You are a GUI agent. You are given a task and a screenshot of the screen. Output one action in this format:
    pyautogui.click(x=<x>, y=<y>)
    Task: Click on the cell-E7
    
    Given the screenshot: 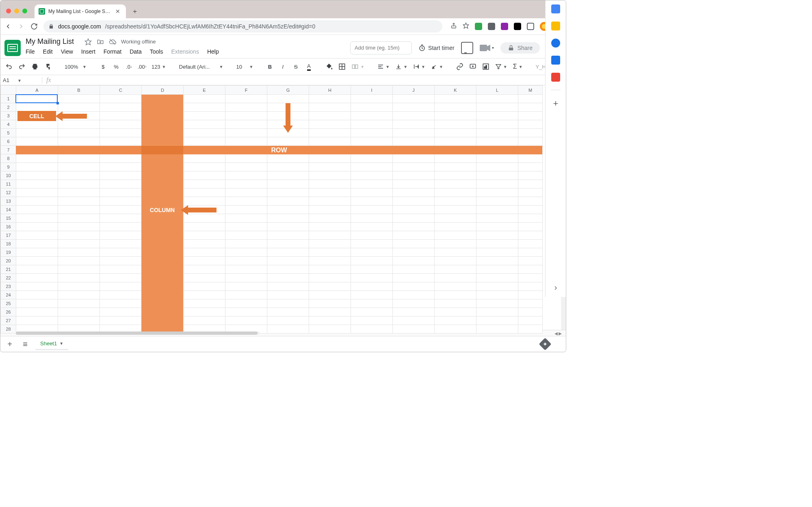 What is the action you would take?
    pyautogui.click(x=205, y=150)
    